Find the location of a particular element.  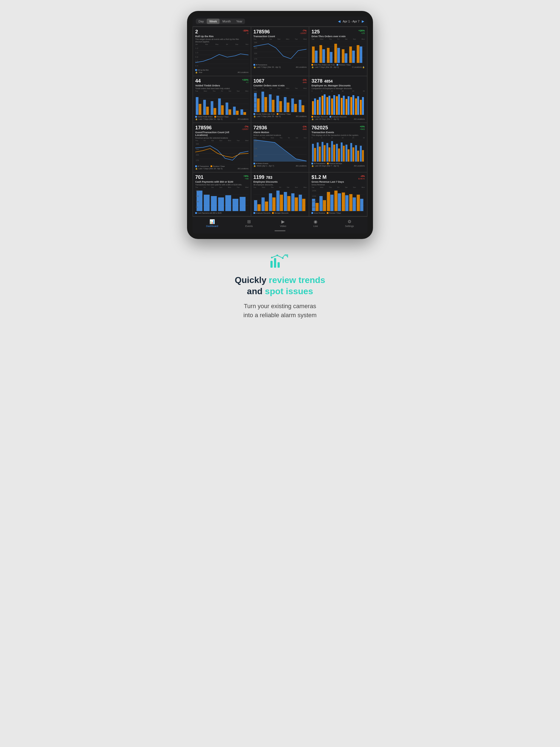

tab-year: Year is located at coordinates (239, 21).